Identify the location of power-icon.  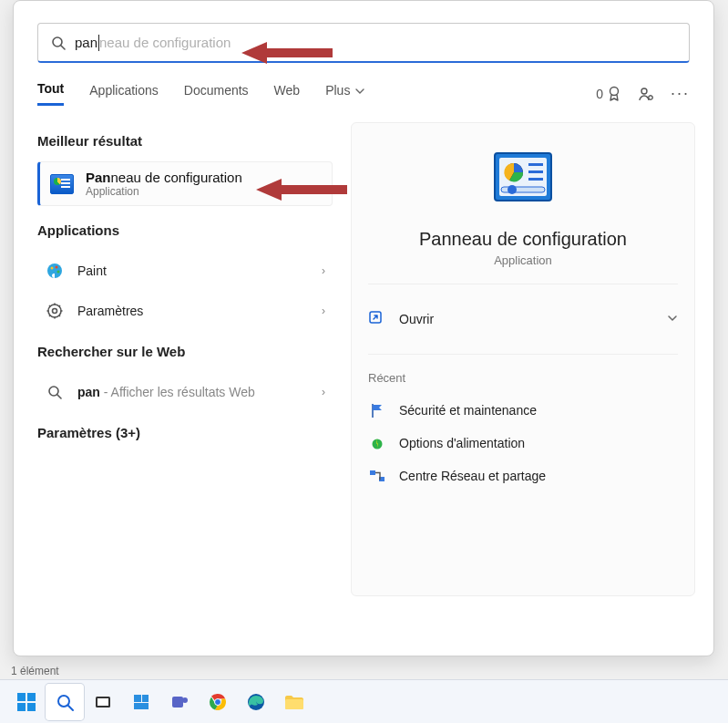
(377, 443).